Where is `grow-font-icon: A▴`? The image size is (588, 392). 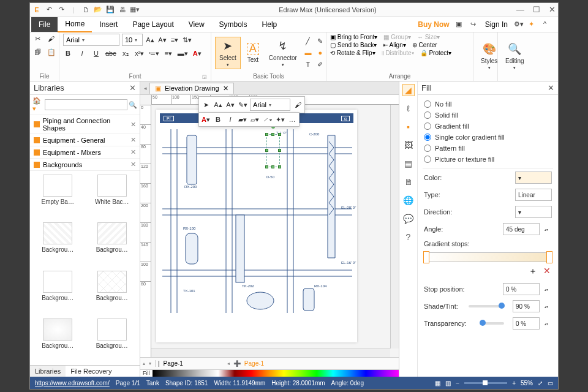 grow-font-icon: A▴ is located at coordinates (150, 40).